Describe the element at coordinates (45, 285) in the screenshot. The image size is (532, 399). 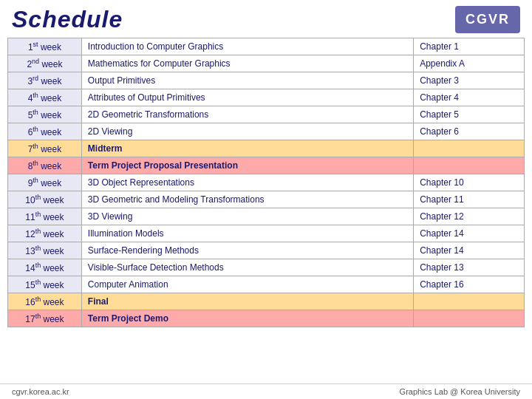
I see `week-cell: 15th week` at that location.